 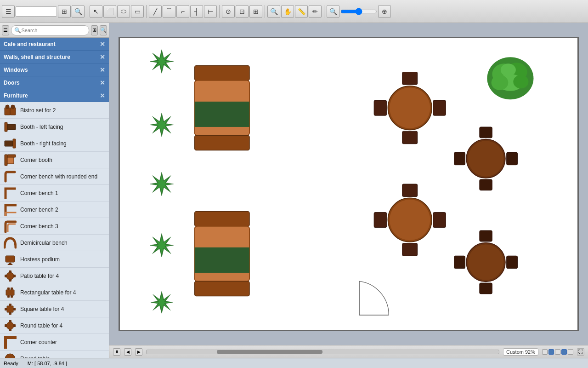 What do you see at coordinates (222, 108) in the screenshot?
I see `booth-top` at bounding box center [222, 108].